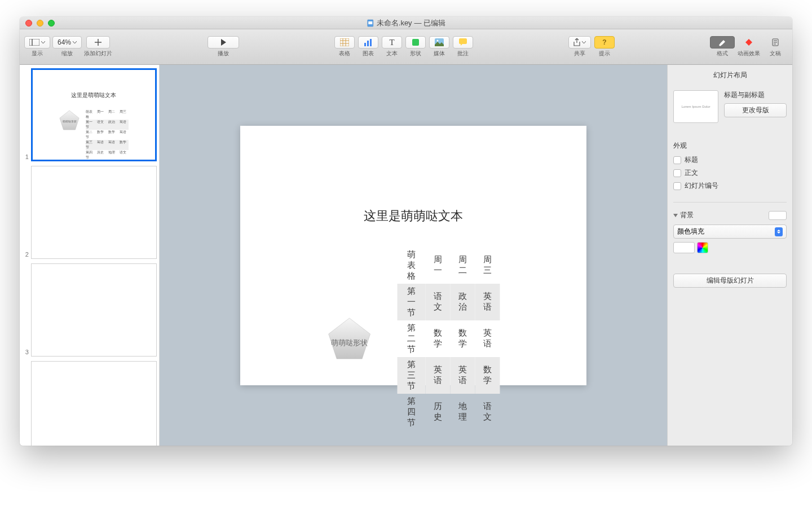 This screenshot has height=506, width=812. What do you see at coordinates (438, 265) in the screenshot?
I see `table-cell: 周一` at bounding box center [438, 265].